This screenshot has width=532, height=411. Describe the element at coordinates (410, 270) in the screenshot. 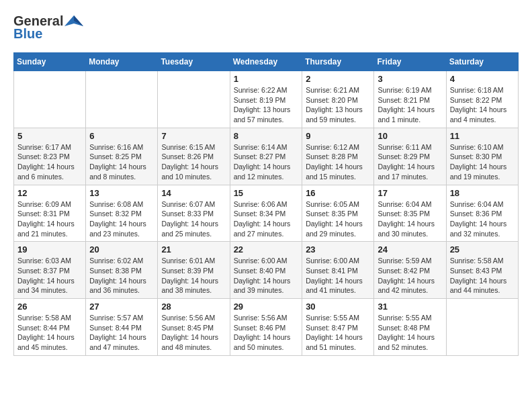

I see `calendar-cell: 24Sunrise: 5:59 AMSunset: 8:42 PMDayligh…` at that location.